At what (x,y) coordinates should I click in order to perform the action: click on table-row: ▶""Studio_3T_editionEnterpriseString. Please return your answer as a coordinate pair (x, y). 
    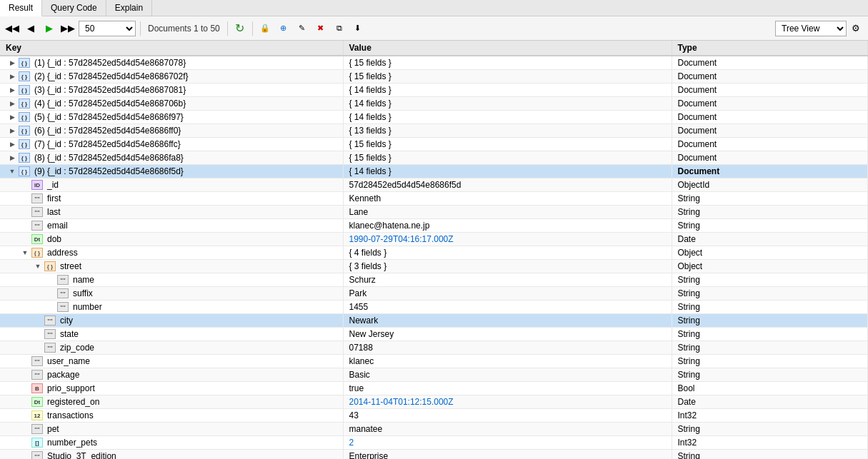
    Looking at the image, I should click on (434, 455).